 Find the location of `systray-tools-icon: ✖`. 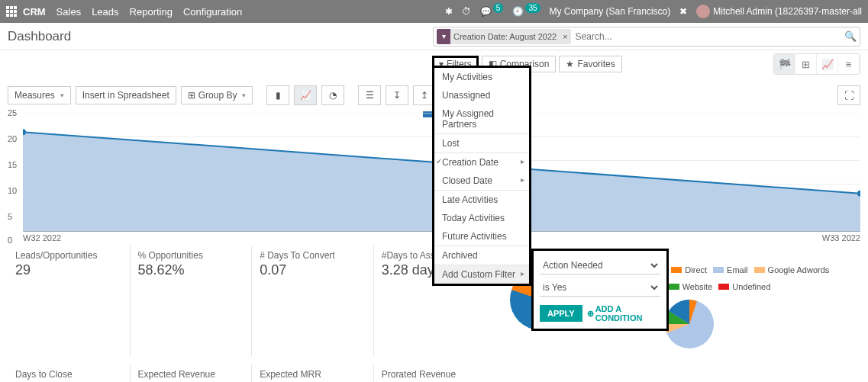

systray-tools-icon: ✖ is located at coordinates (683, 11).